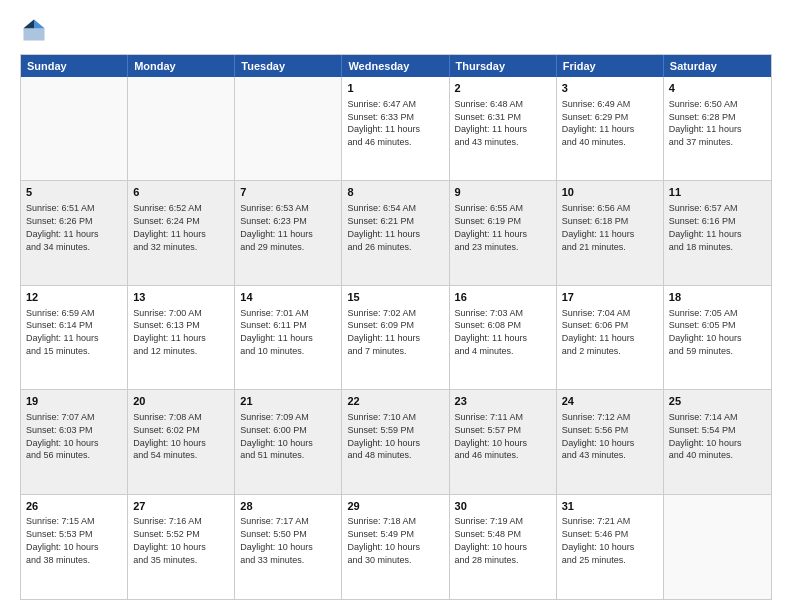  I want to click on cell-info: Sunrise: 7:04 AM Sunset: 6:06 PM Dayligh…, so click(598, 332).